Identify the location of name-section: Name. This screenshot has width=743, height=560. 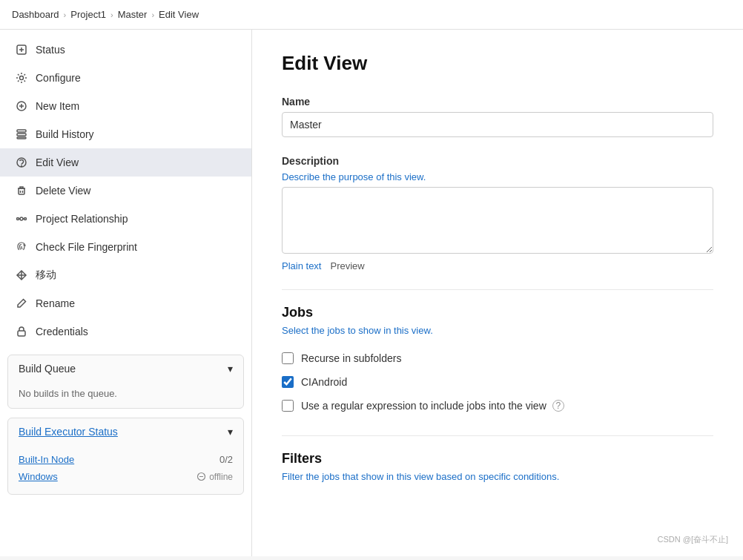
(498, 116).